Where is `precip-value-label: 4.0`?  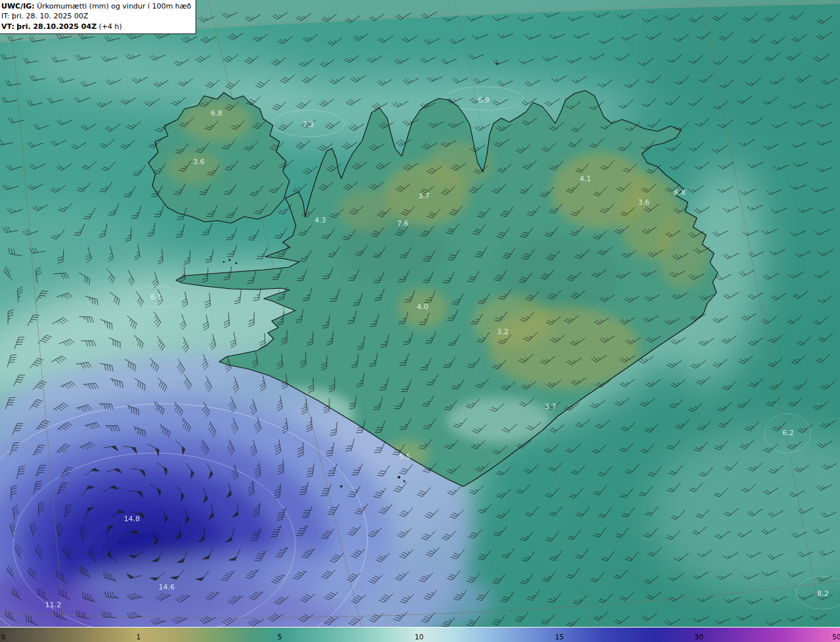
precip-value-label: 4.0 is located at coordinates (423, 307).